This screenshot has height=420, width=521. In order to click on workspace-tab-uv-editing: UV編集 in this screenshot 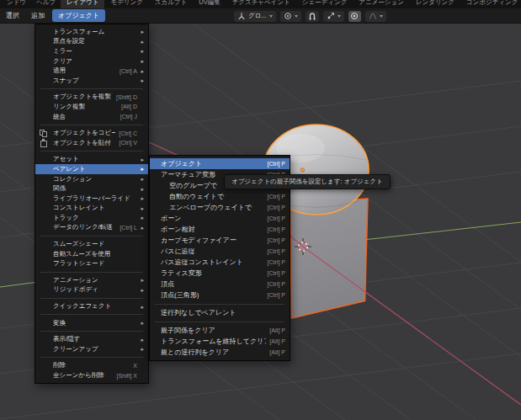, I will do `click(209, 4)`.